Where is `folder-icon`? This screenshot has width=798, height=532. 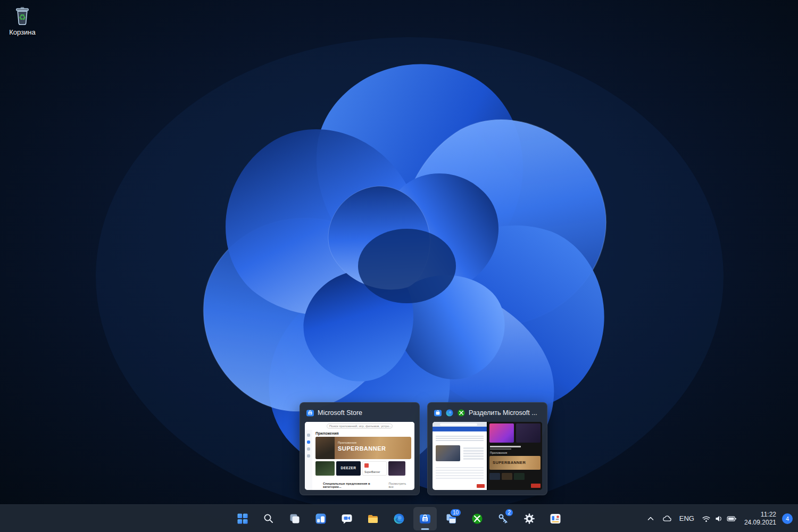 folder-icon is located at coordinates (373, 519).